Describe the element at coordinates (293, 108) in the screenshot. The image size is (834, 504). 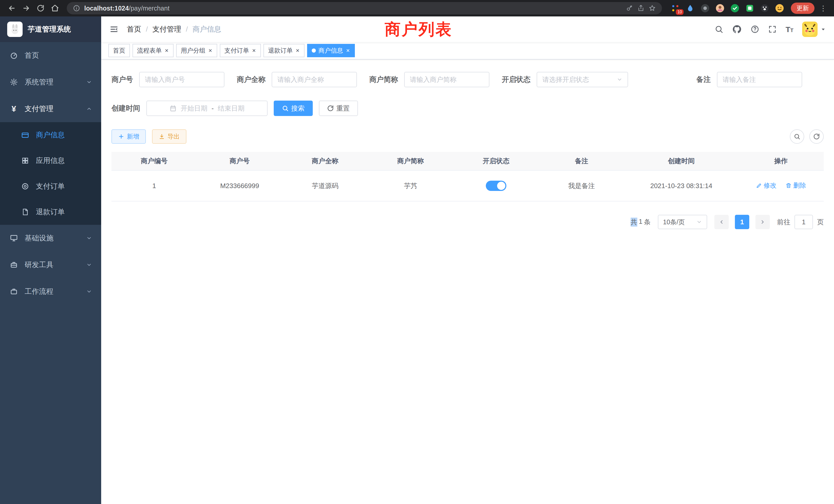
I see `search-button: 搜索` at that location.